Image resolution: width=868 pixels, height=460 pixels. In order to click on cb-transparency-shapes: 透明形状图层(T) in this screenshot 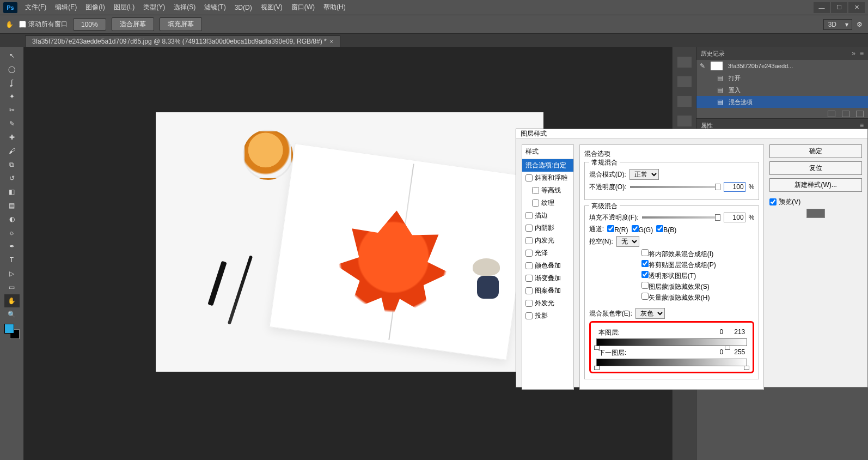, I will do `click(698, 276)`.